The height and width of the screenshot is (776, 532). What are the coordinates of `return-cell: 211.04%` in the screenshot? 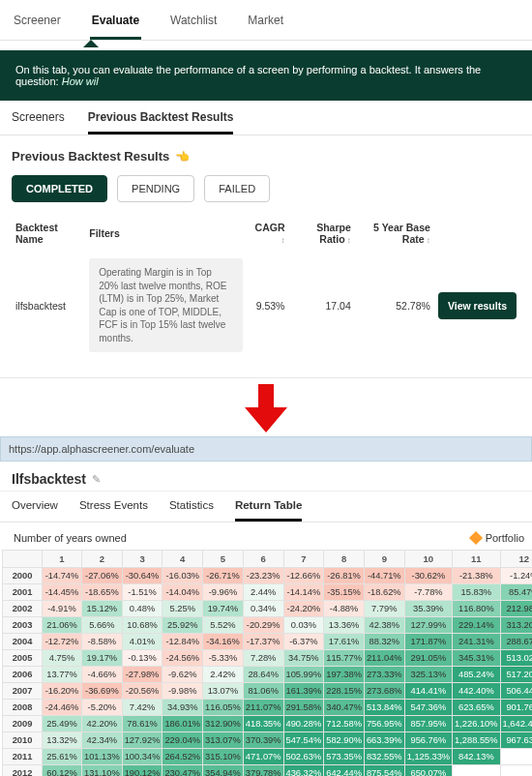 It's located at (384, 658).